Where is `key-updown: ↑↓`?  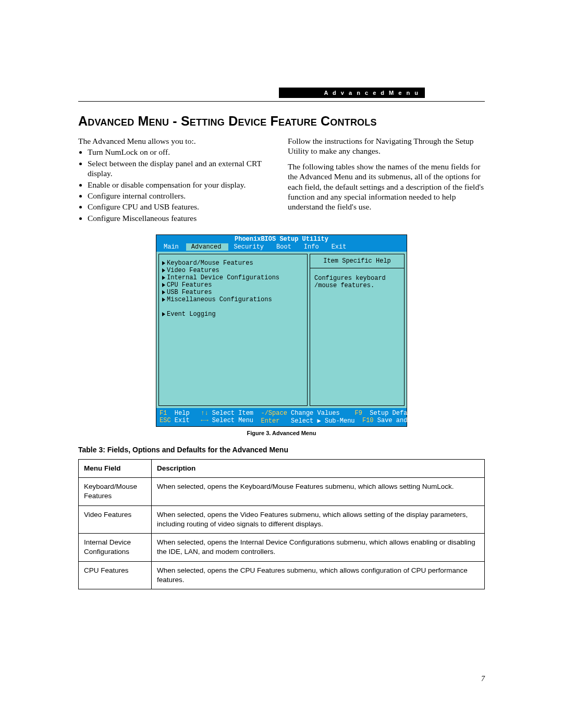 key-updown: ↑↓ is located at coordinates (204, 413).